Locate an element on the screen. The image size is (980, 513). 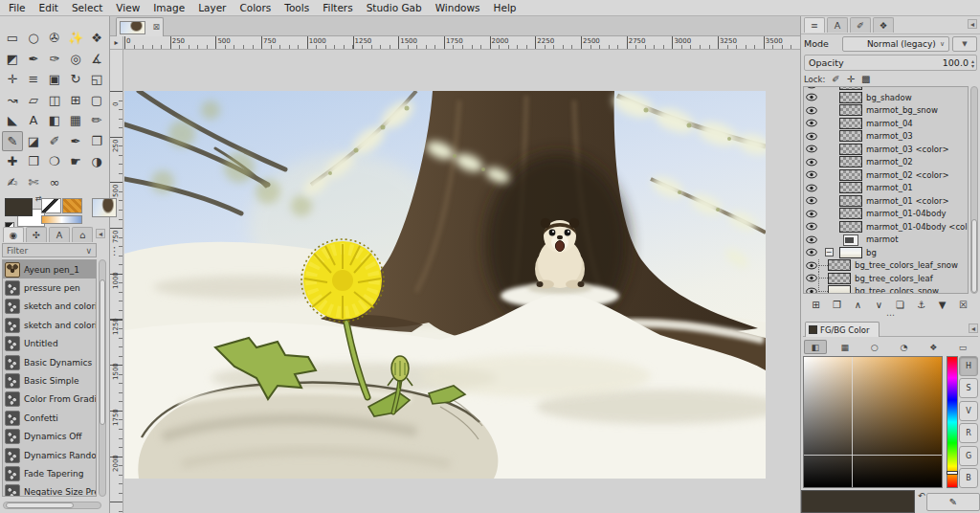
wheel-tab: ◔ is located at coordinates (903, 346).